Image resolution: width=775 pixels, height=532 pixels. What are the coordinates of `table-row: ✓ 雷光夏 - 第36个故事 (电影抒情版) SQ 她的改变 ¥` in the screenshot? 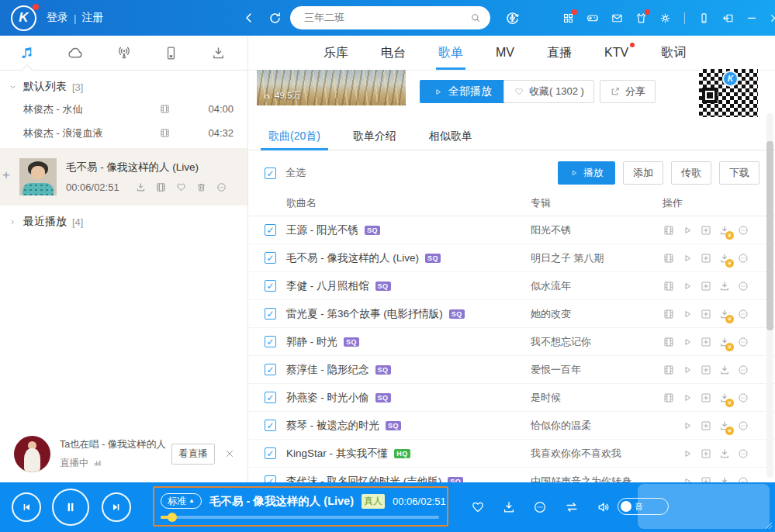 It's located at (512, 314).